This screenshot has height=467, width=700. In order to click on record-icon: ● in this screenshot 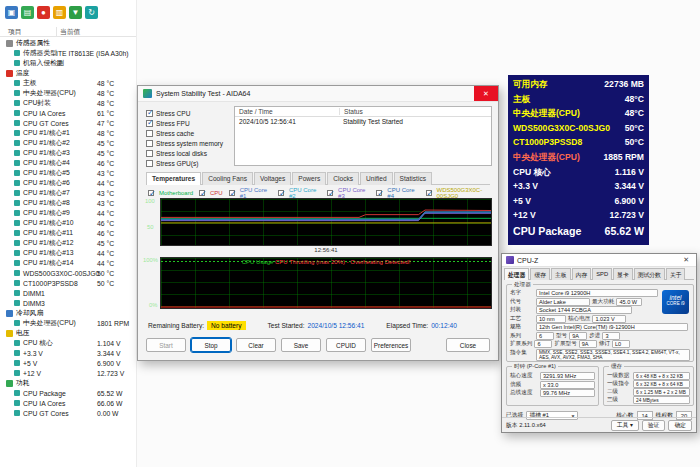, I will do `click(44, 12)`.